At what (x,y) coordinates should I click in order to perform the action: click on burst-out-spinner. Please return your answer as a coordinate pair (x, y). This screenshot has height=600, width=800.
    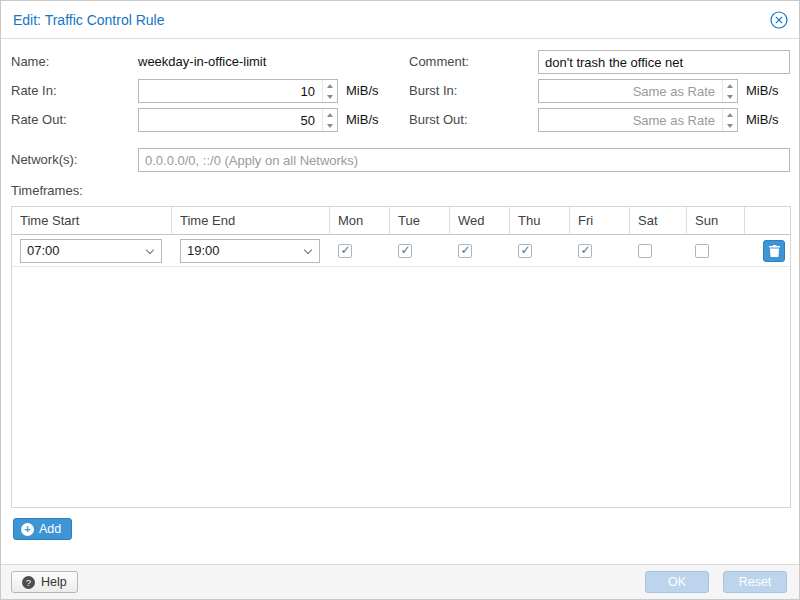
    Looking at the image, I should click on (730, 120).